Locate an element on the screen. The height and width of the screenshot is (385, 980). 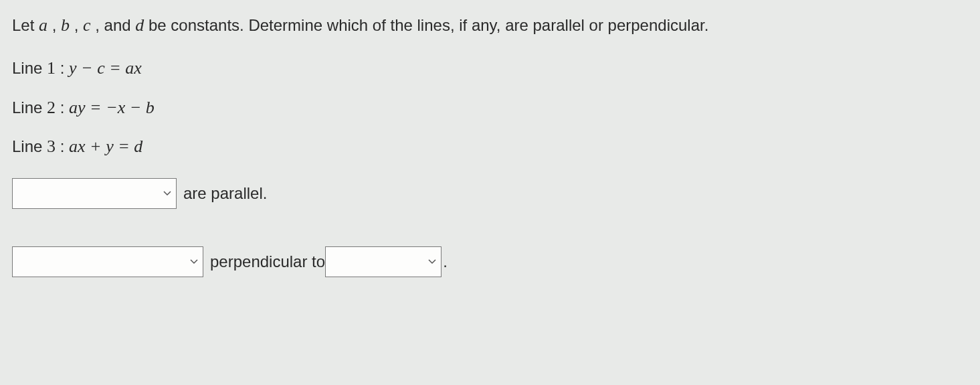
intro-sep-1: , is located at coordinates (54, 25).